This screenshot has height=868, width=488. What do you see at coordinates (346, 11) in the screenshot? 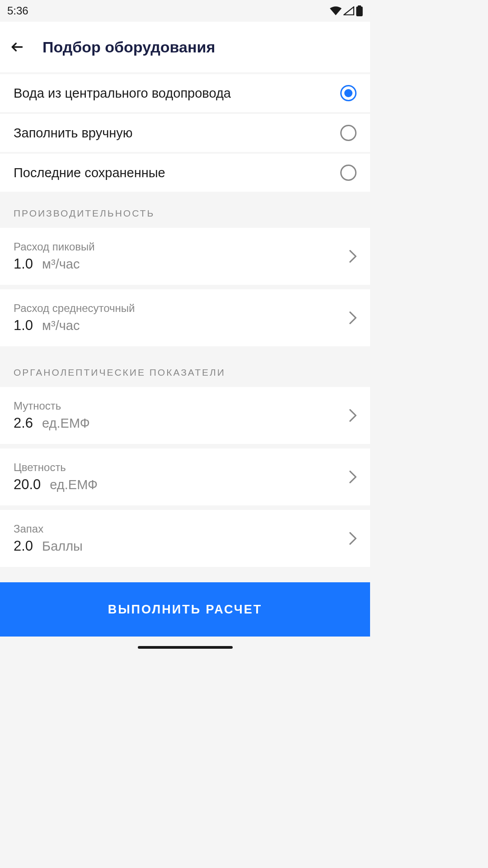
I see `status-icons` at bounding box center [346, 11].